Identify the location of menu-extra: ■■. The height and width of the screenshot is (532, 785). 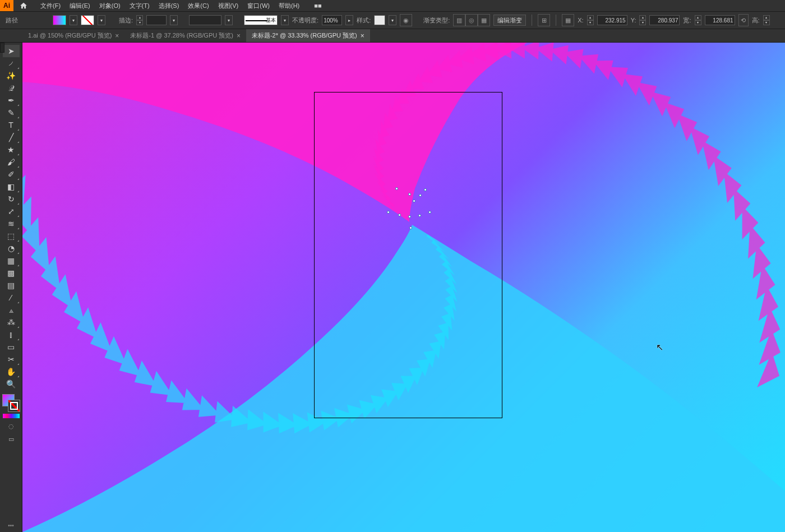
(317, 6).